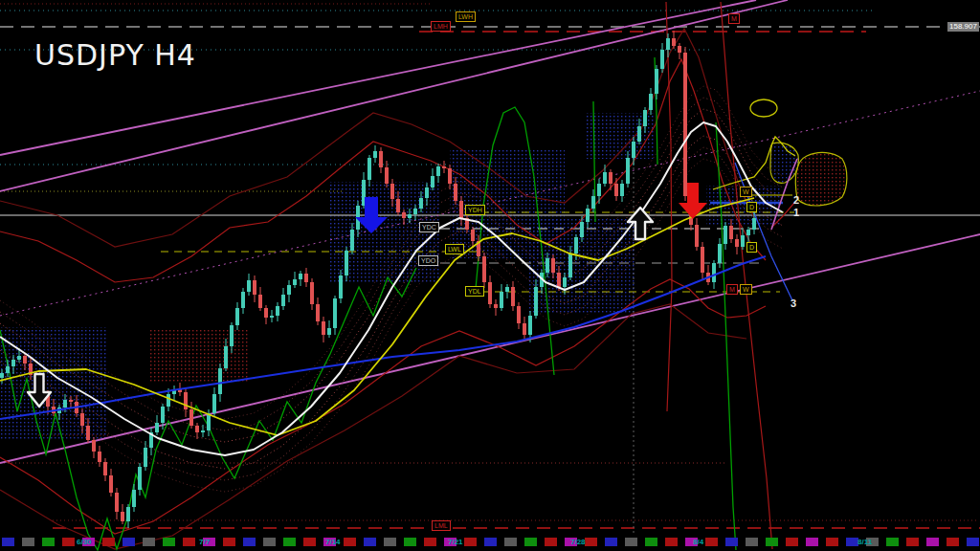 Image resolution: width=980 pixels, height=551 pixels. What do you see at coordinates (796, 200) in the screenshot?
I see `wave-number: 2` at bounding box center [796, 200].